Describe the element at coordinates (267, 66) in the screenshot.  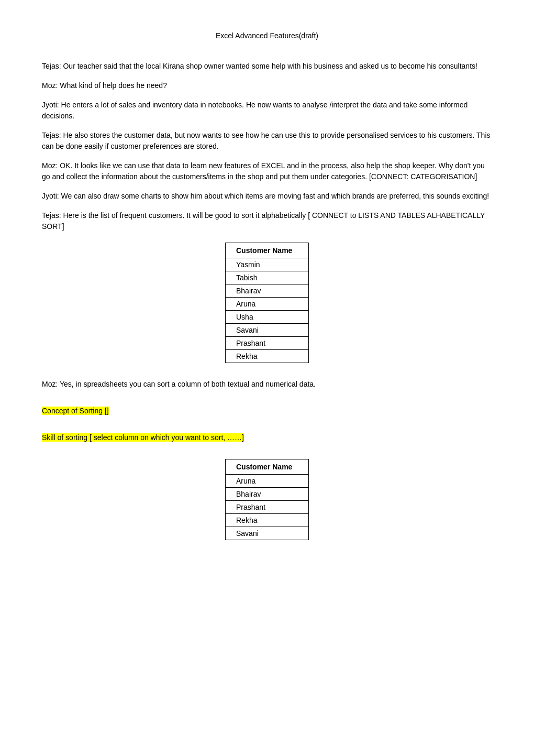
I see `paragraph-1: Tejas: Our teacher said that the local K…` at that location.